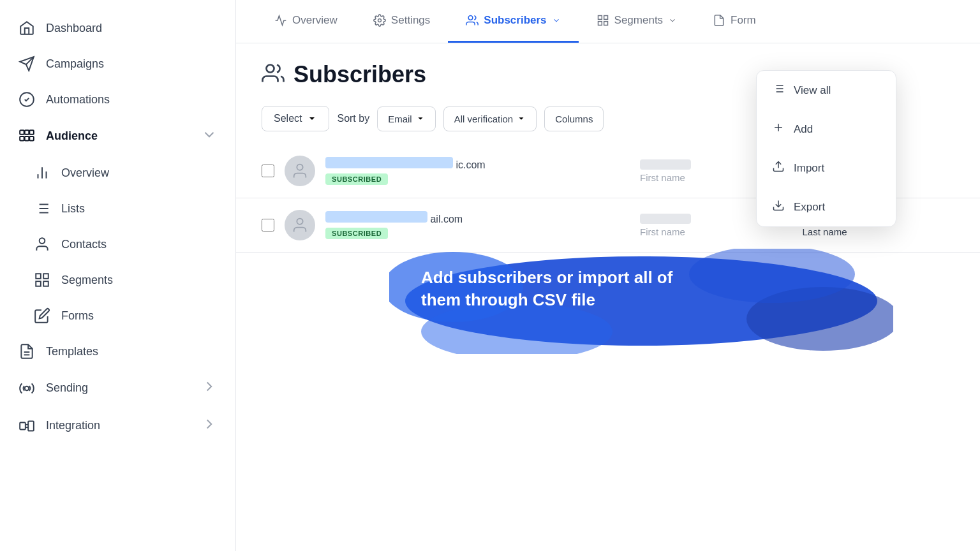 This screenshot has width=980, height=551. What do you see at coordinates (78, 316) in the screenshot?
I see `sidebar-item-label: Forms` at bounding box center [78, 316].